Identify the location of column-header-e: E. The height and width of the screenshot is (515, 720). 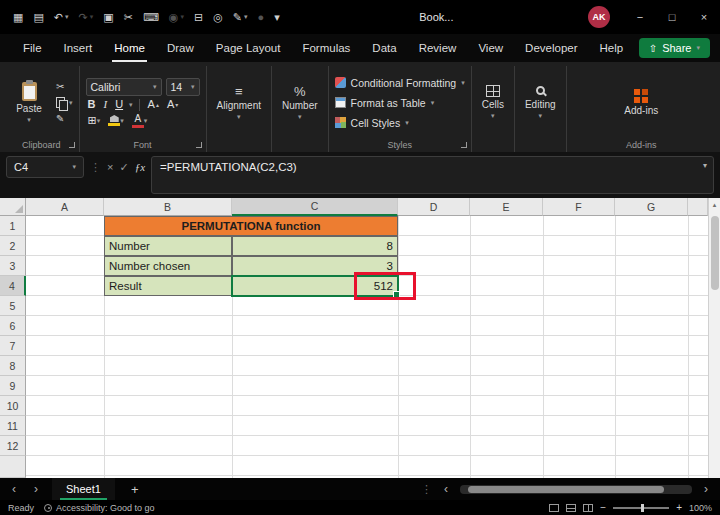
(506, 207).